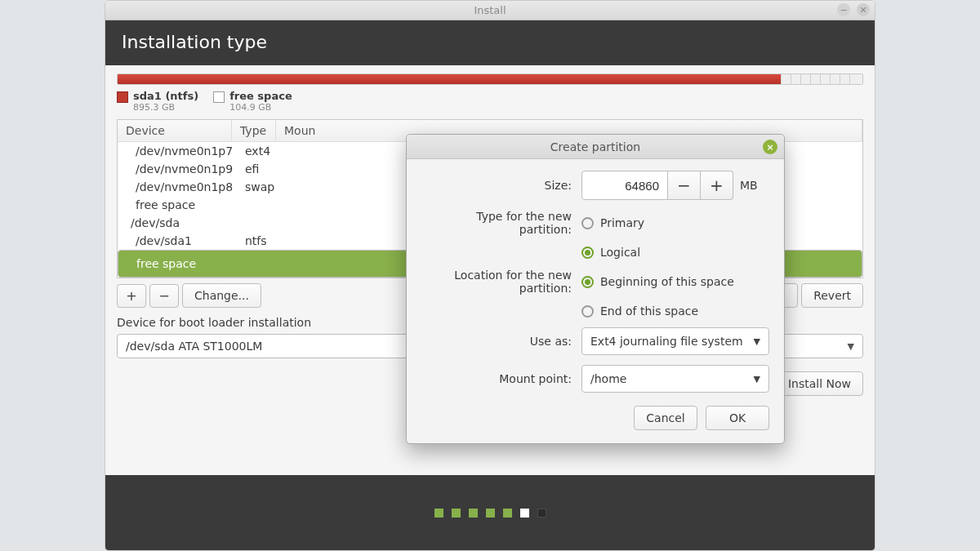 The width and height of the screenshot is (980, 551). Describe the element at coordinates (717, 185) in the screenshot. I see `size-increment-button: +` at that location.